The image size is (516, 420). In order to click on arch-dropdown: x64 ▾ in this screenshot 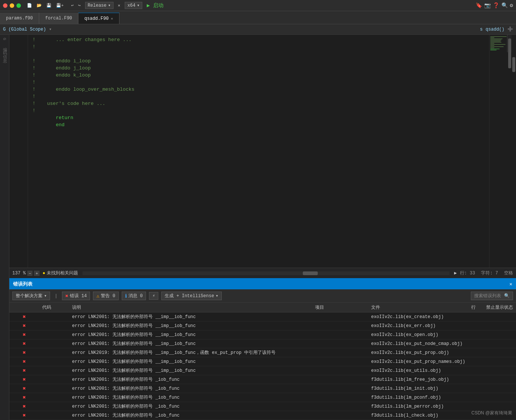, I will do `click(134, 5)`.